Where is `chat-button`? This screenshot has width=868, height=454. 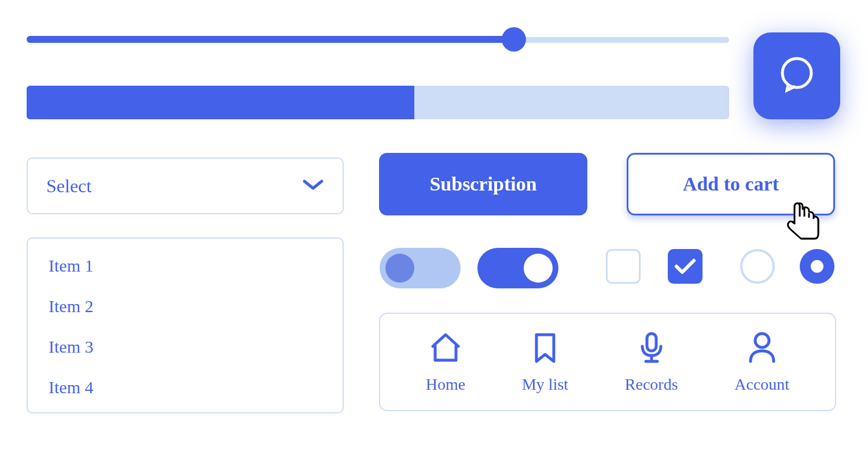 chat-button is located at coordinates (797, 76).